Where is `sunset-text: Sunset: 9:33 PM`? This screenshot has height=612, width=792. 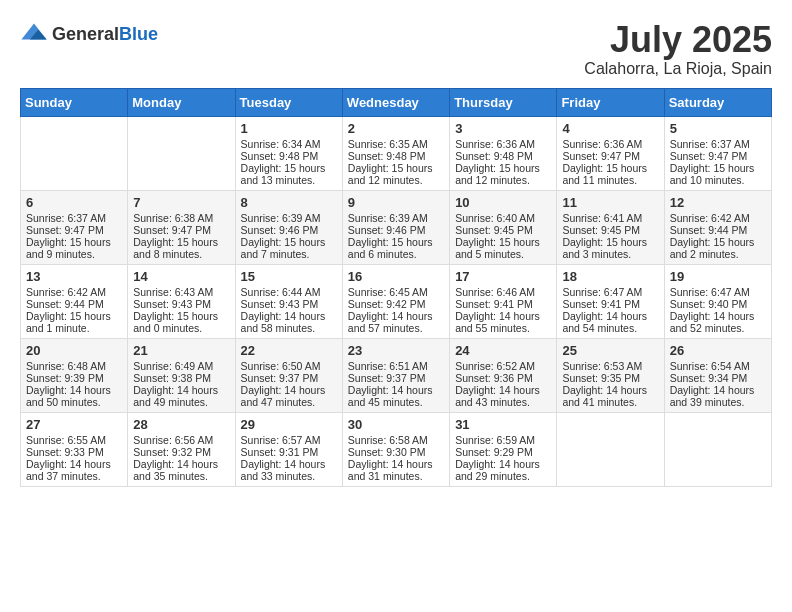
sunset-text: Sunset: 9:33 PM is located at coordinates (74, 452).